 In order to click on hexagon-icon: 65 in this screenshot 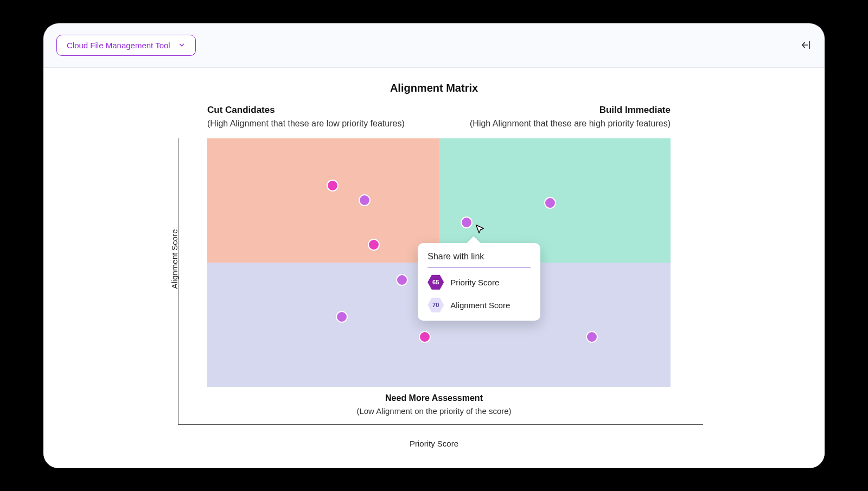, I will do `click(436, 282)`.